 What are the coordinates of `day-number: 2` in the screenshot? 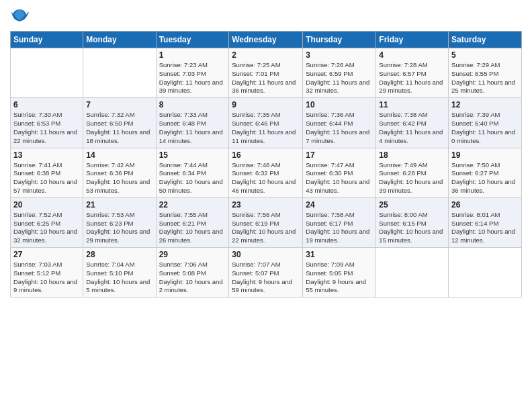 It's located at (266, 55).